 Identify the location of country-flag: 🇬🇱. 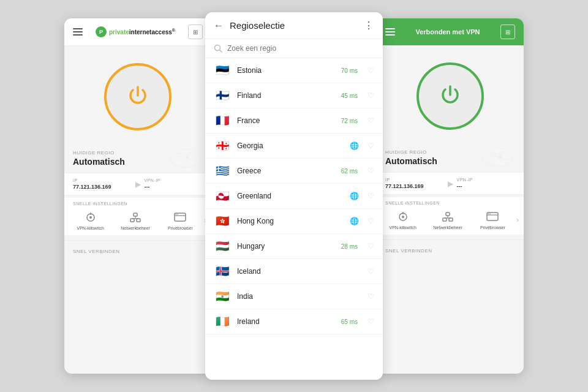
(222, 196).